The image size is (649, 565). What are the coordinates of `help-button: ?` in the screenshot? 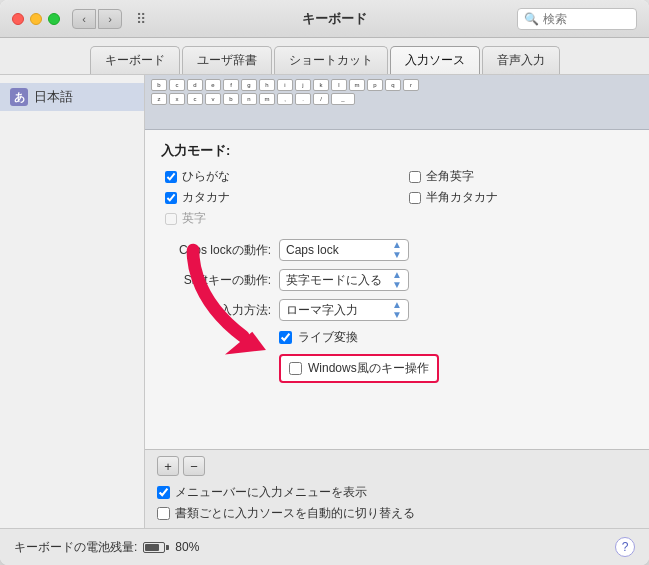 It's located at (625, 547).